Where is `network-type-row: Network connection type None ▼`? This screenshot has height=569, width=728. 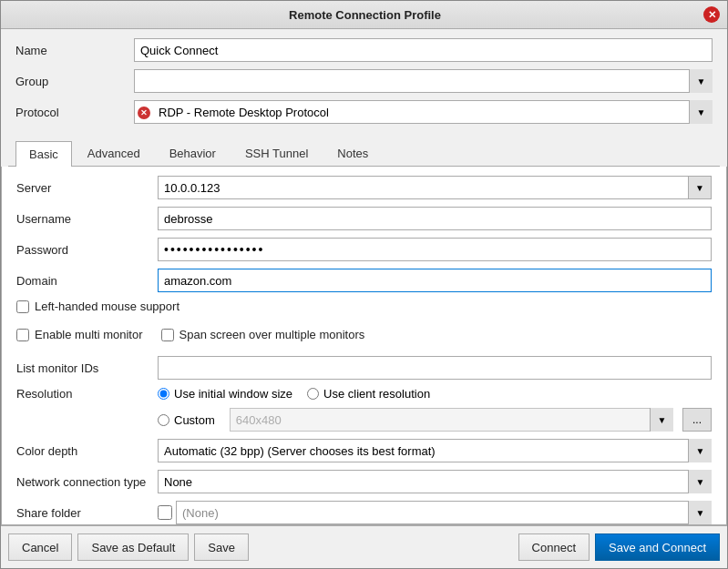 network-type-row: Network connection type None ▼ is located at coordinates (364, 482).